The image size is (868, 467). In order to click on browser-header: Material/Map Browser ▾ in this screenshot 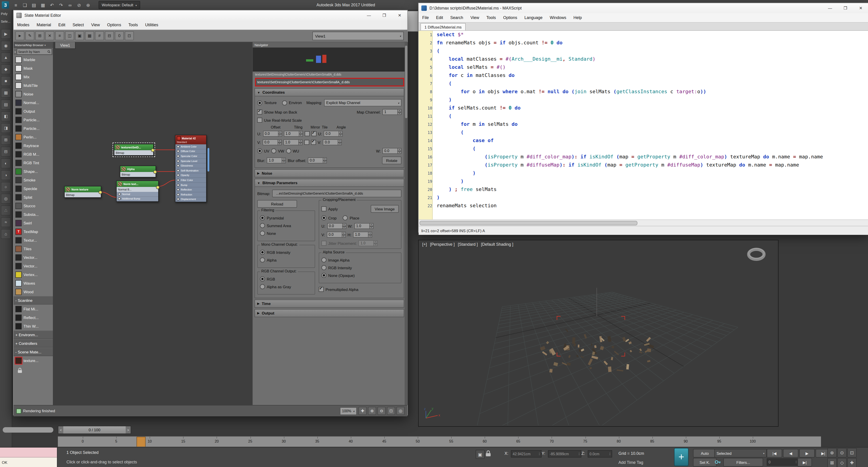, I will do `click(33, 45)`.